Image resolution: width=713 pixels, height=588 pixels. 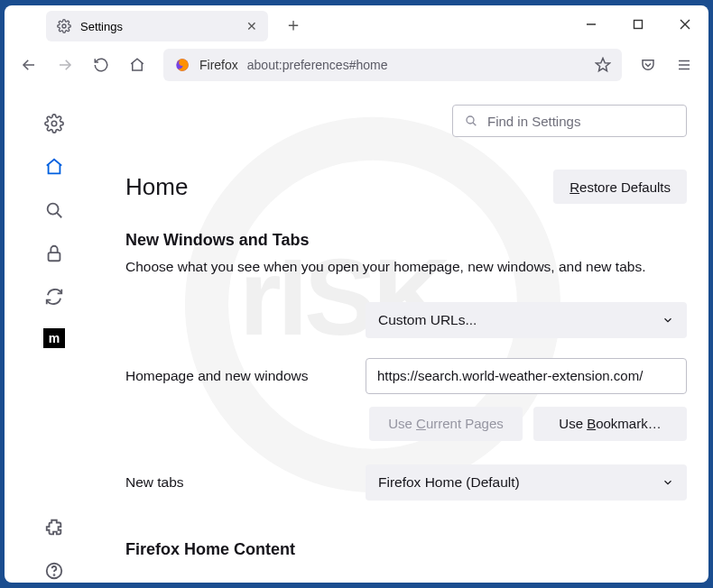 I want to click on section-description: Choose what you see when you open your h…, so click(x=406, y=267).